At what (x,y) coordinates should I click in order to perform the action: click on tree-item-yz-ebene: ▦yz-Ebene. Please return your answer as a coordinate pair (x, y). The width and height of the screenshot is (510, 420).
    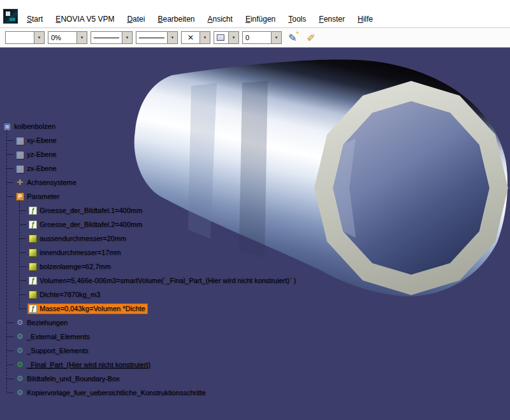
    Looking at the image, I should click on (149, 154).